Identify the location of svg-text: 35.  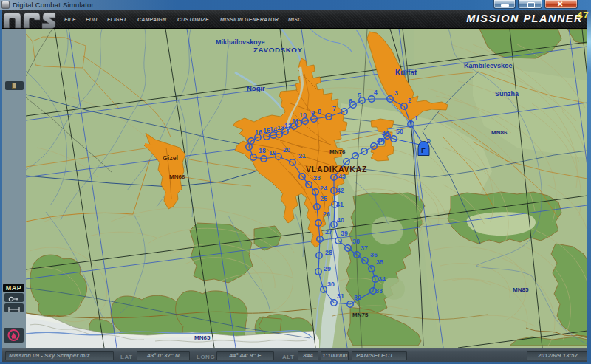
(380, 262).